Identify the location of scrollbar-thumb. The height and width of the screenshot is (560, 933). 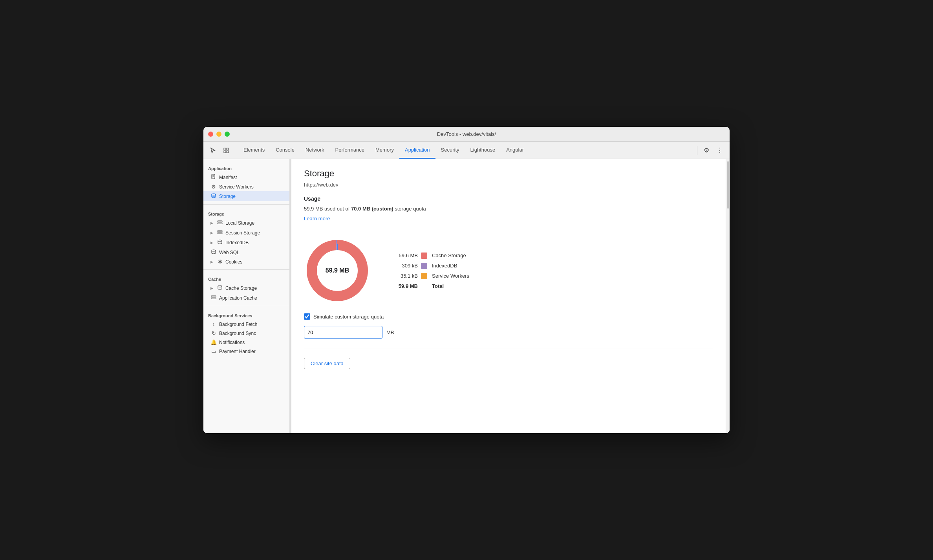
(728, 185).